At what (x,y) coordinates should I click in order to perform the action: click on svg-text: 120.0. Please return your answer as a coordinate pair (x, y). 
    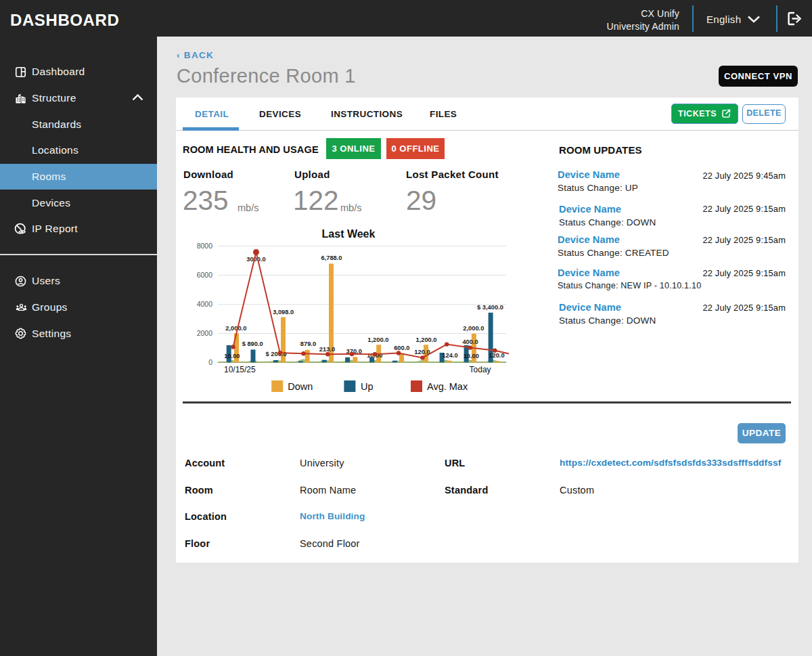
    Looking at the image, I should click on (497, 355).